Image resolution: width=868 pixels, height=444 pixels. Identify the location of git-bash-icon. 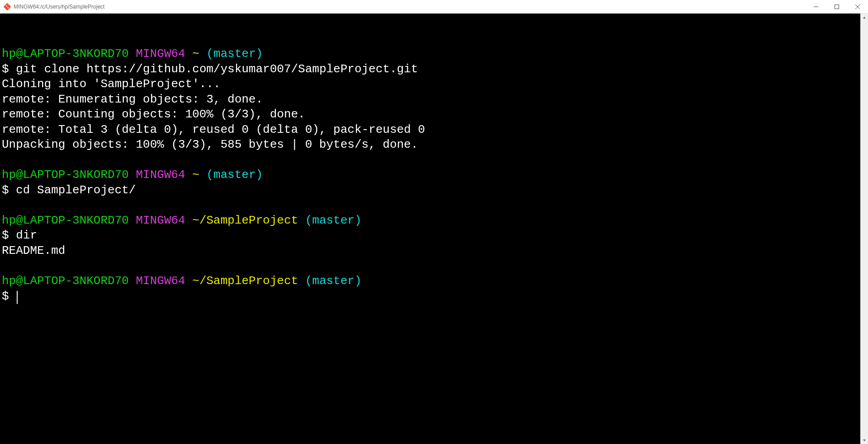
(7, 7).